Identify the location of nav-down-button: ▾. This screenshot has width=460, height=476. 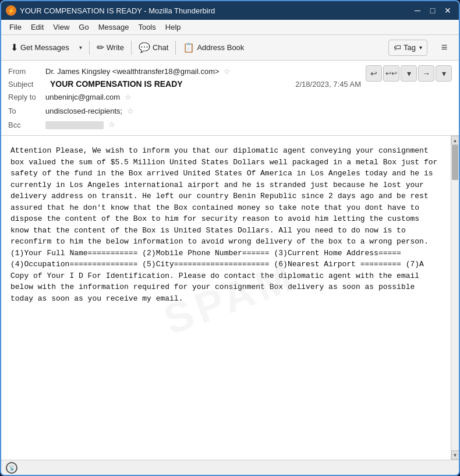
(409, 73).